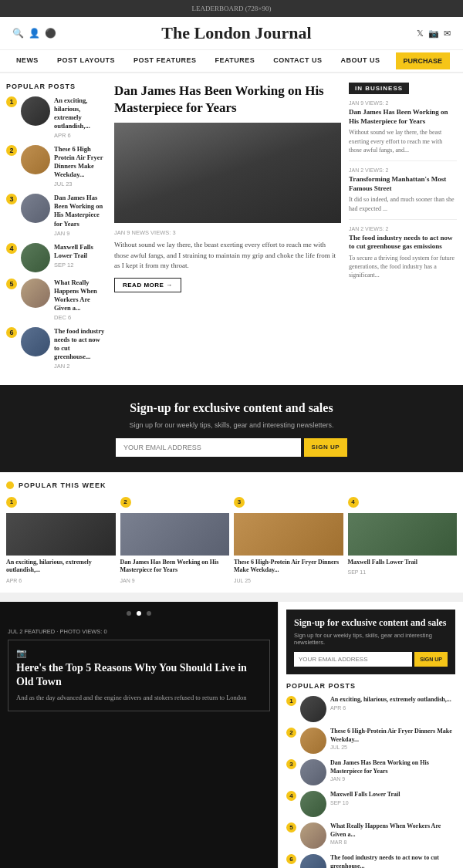  Describe the element at coordinates (370, 836) in the screenshot. I see `pop-sm-item-5: 5 What Really Happens When Workers Are G…` at that location.